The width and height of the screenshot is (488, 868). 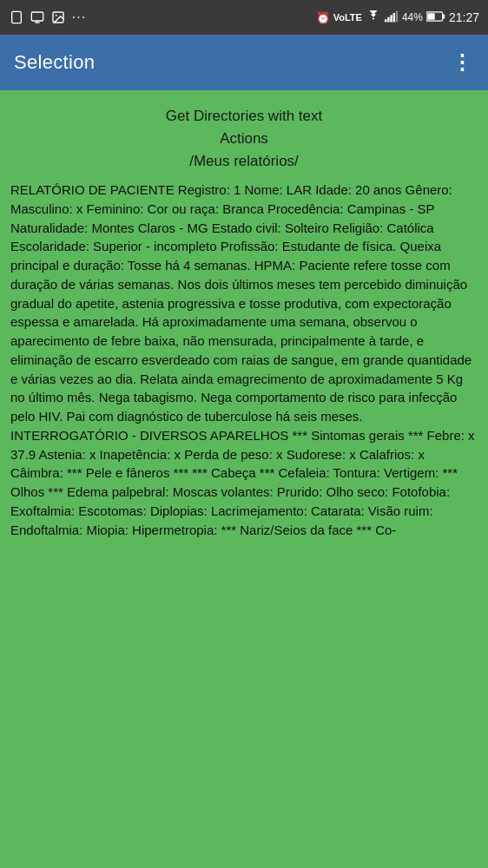 I want to click on time-display: 21:27, so click(x=464, y=17).